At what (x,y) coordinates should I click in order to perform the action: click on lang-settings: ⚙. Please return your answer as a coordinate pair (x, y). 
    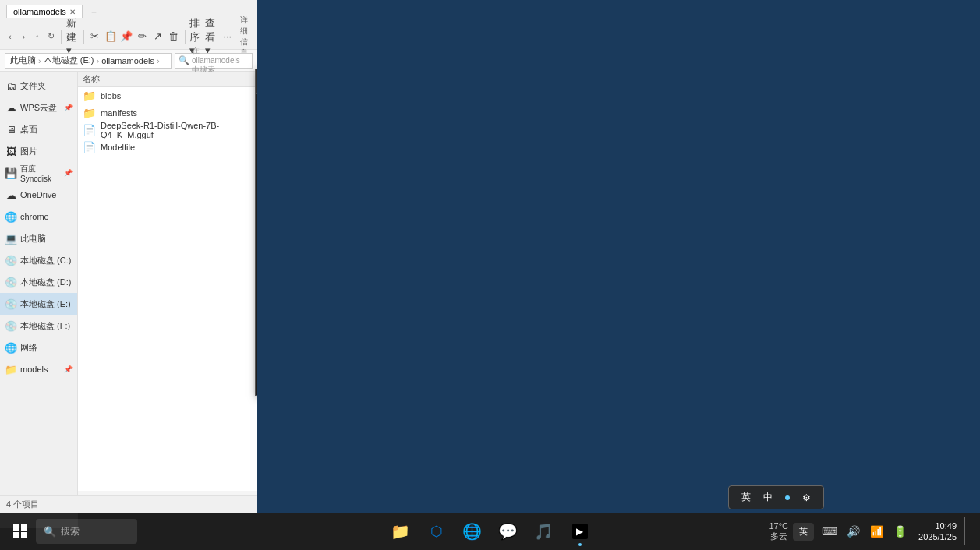
    Looking at the image, I should click on (806, 498).